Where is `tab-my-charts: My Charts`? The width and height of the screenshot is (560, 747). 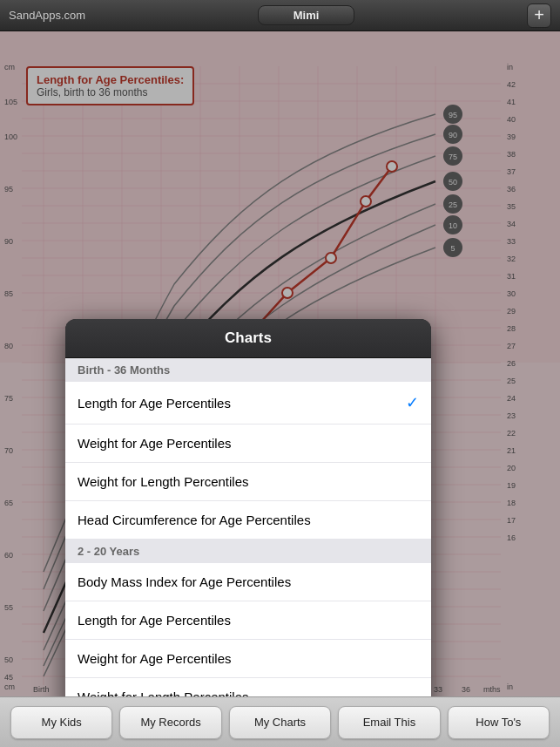 tab-my-charts: My Charts is located at coordinates (280, 723).